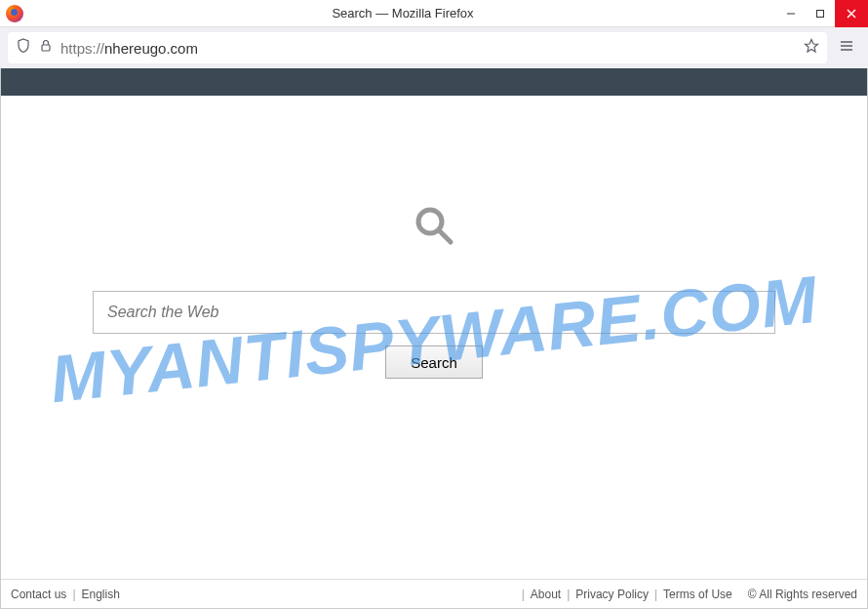 This screenshot has height=609, width=868. I want to click on shield-icon, so click(23, 48).